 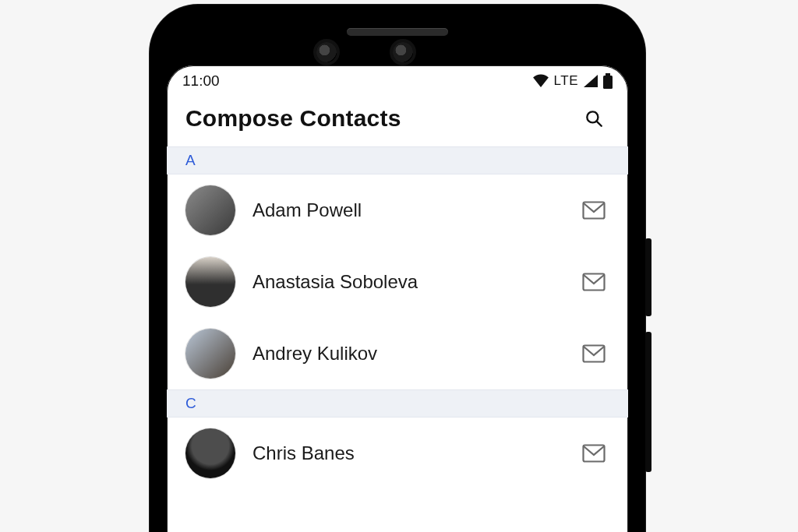 What do you see at coordinates (608, 81) in the screenshot?
I see `battery-icon` at bounding box center [608, 81].